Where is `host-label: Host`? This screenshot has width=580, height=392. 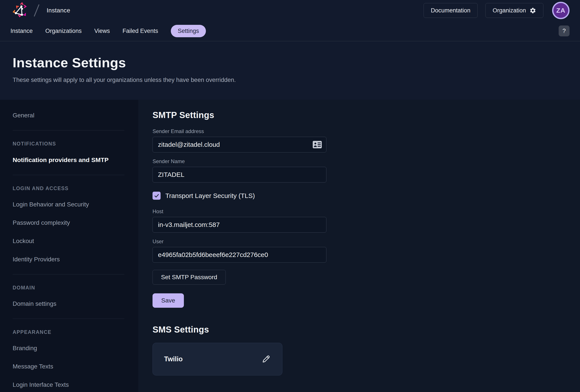 host-label: Host is located at coordinates (240, 212).